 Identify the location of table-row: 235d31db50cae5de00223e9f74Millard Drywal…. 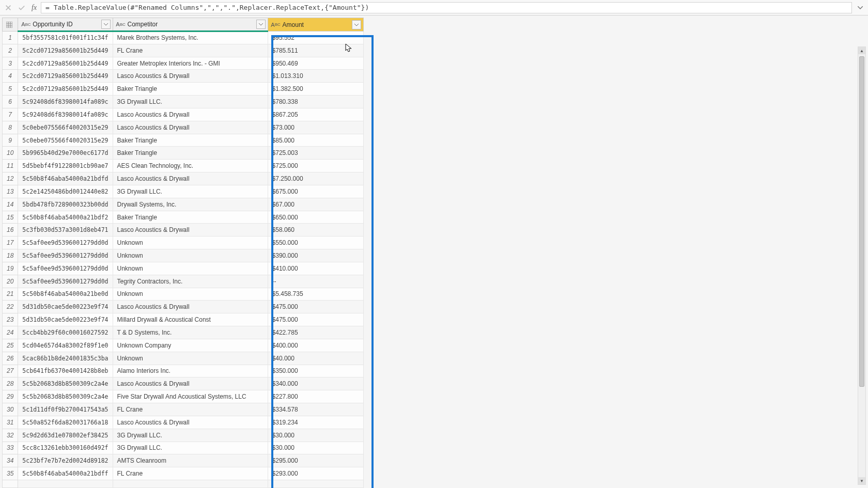
(183, 320).